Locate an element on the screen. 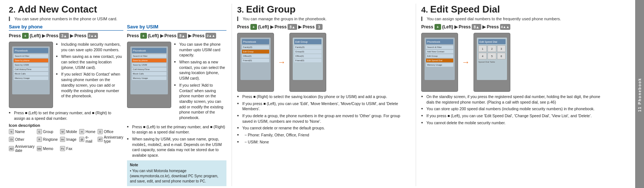  sd-row-1: Search & Filter is located at coordinates (440, 47).